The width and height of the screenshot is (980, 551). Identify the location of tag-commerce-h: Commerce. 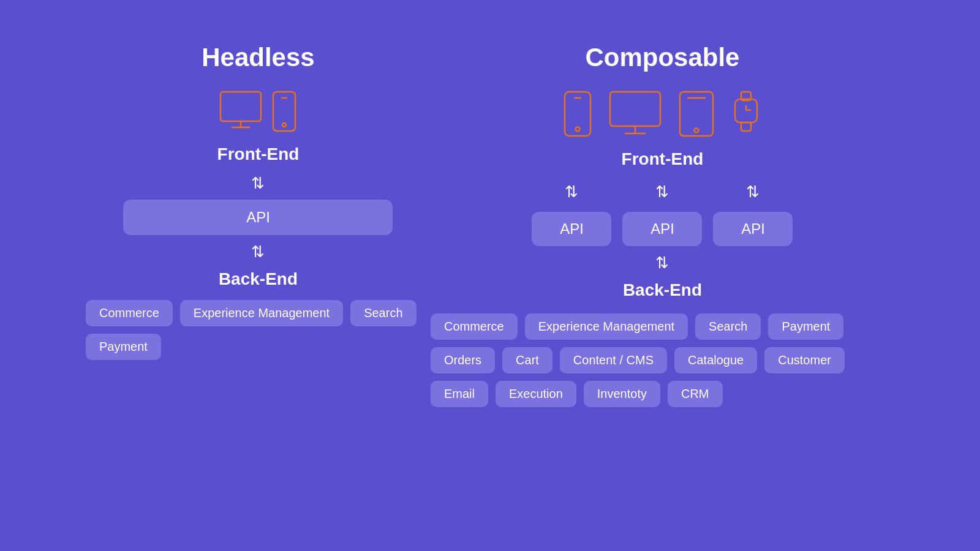
(129, 313).